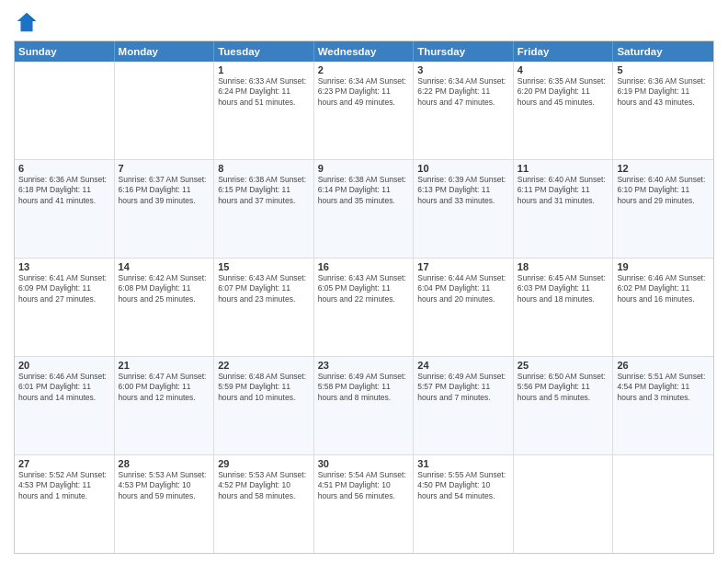 This screenshot has width=728, height=563. What do you see at coordinates (664, 267) in the screenshot?
I see `day-number: 19` at bounding box center [664, 267].